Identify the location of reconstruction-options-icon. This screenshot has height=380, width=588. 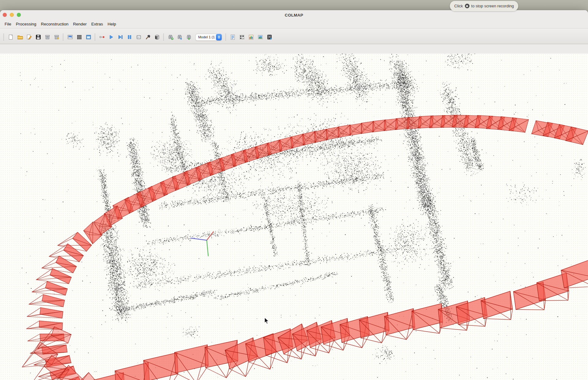
(148, 37).